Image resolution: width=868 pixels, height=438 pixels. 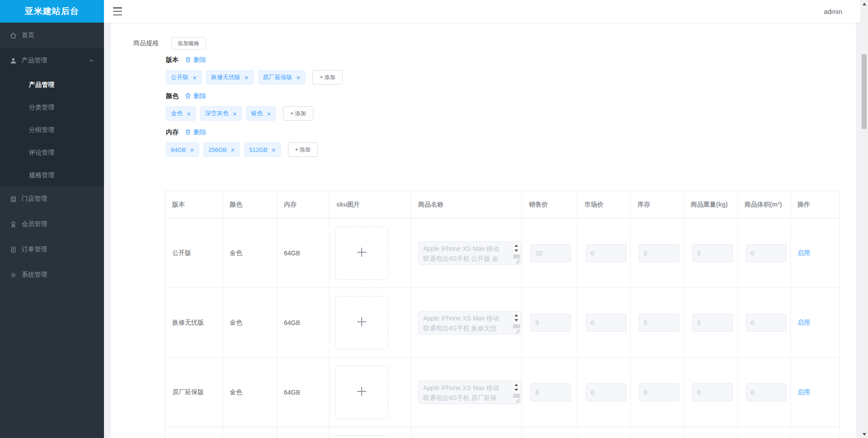 I want to click on cell-memory: 64GB, so click(x=303, y=253).